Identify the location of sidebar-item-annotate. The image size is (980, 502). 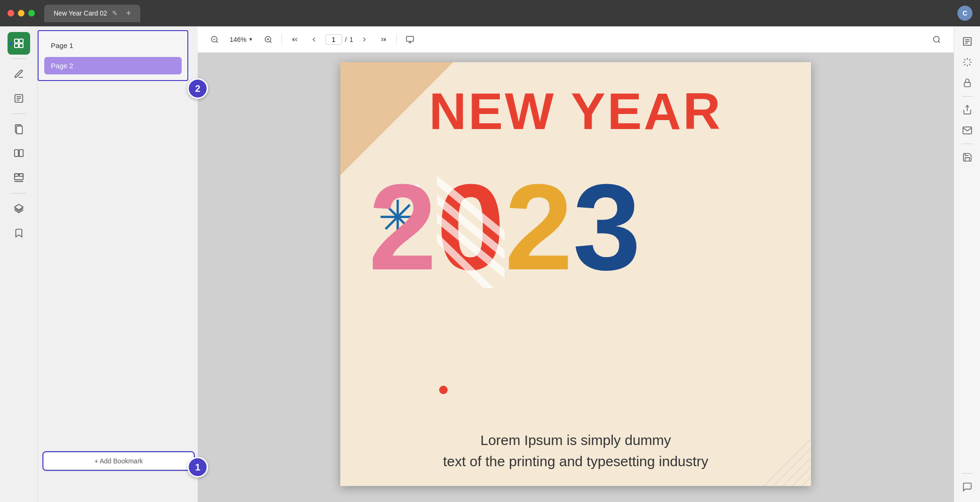
(19, 74).